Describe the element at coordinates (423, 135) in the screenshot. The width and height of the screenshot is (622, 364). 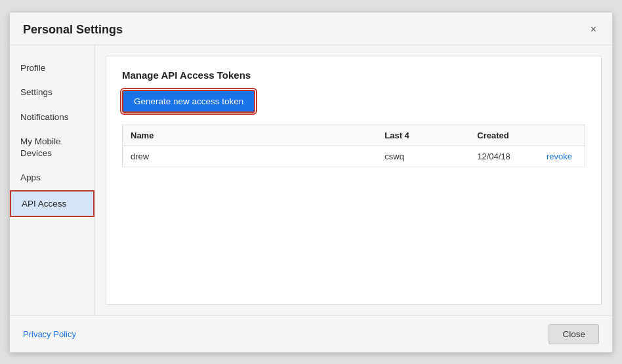
I see `col-header-last4: Last 4` at that location.